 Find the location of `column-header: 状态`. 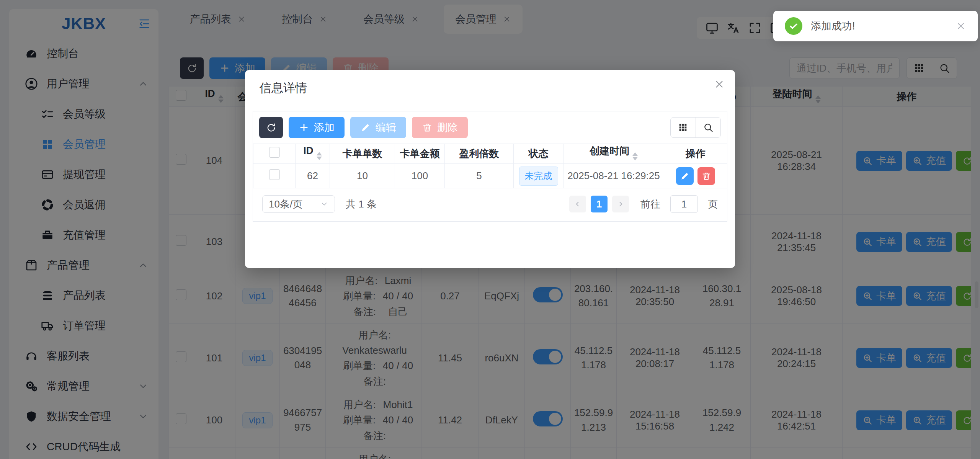

column-header: 状态 is located at coordinates (539, 154).